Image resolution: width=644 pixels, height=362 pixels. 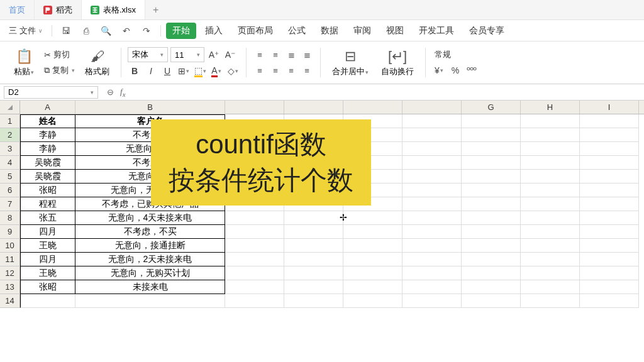 I want to click on row-header: 10, so click(x=10, y=246).